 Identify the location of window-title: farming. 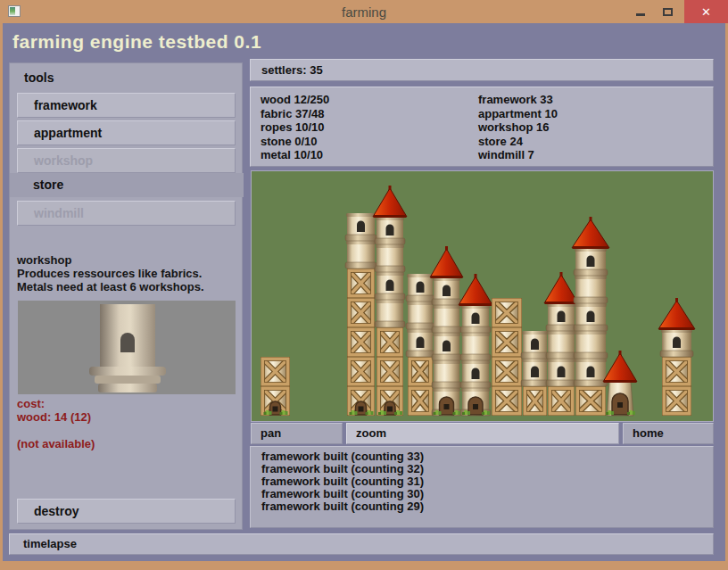
(364, 12).